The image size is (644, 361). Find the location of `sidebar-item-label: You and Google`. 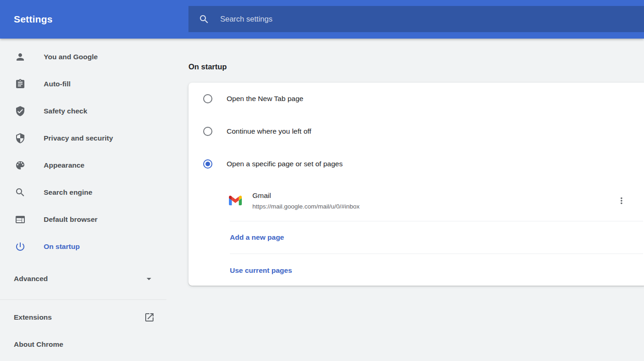

sidebar-item-label: You and Google is located at coordinates (71, 57).